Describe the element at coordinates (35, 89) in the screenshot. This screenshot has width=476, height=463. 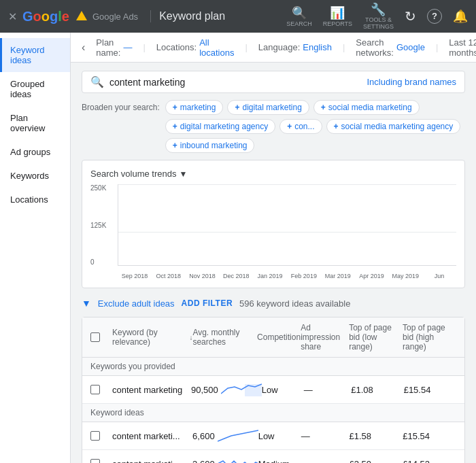
I see `sidebar-item-grouped-ideas: Grouped ideas` at that location.